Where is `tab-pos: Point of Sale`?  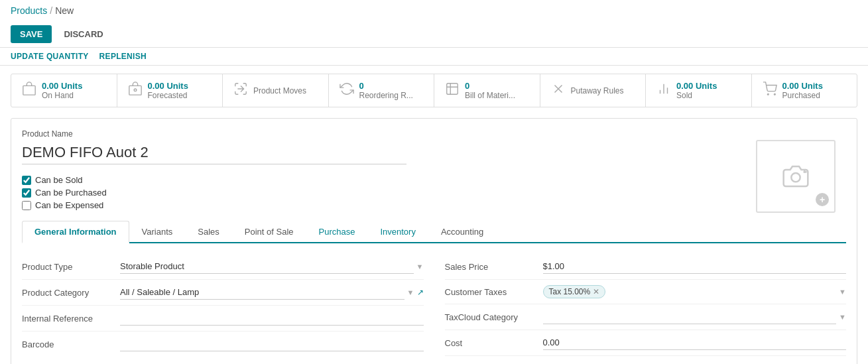
tab-pos: Point of Sale is located at coordinates (269, 232).